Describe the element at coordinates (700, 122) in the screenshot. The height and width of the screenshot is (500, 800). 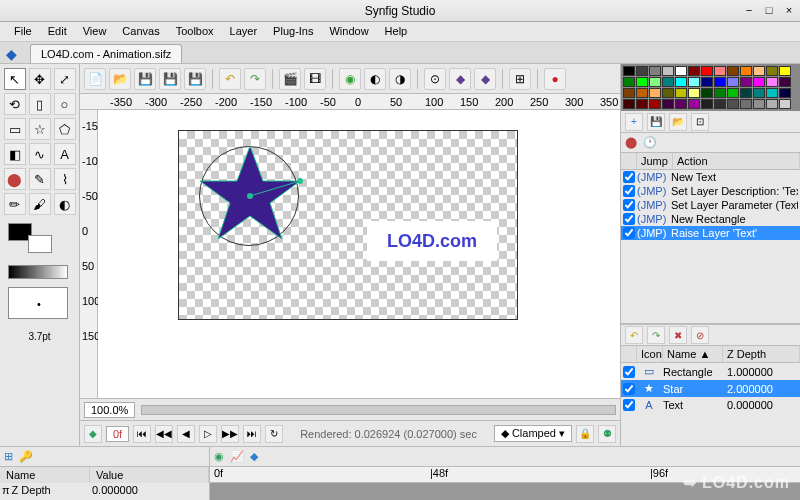
I see `palette-default-button: ⊡` at that location.